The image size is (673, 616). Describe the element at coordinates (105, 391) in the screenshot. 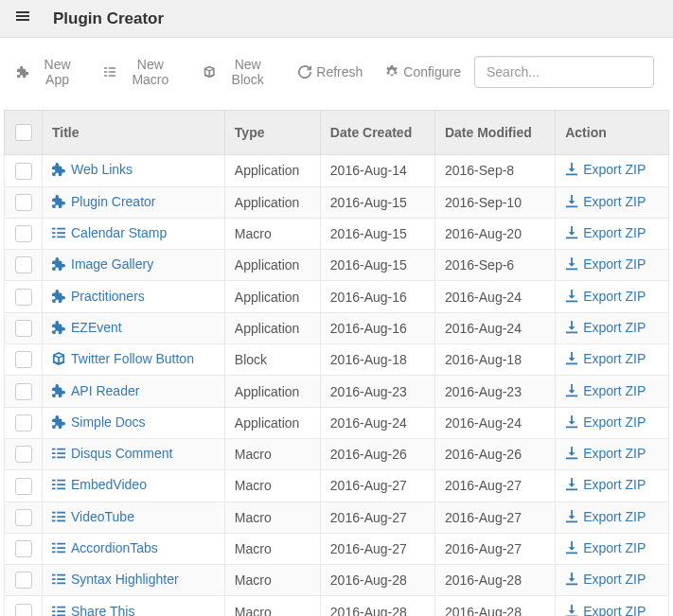

I see `plugin-title-text: API Reader` at that location.